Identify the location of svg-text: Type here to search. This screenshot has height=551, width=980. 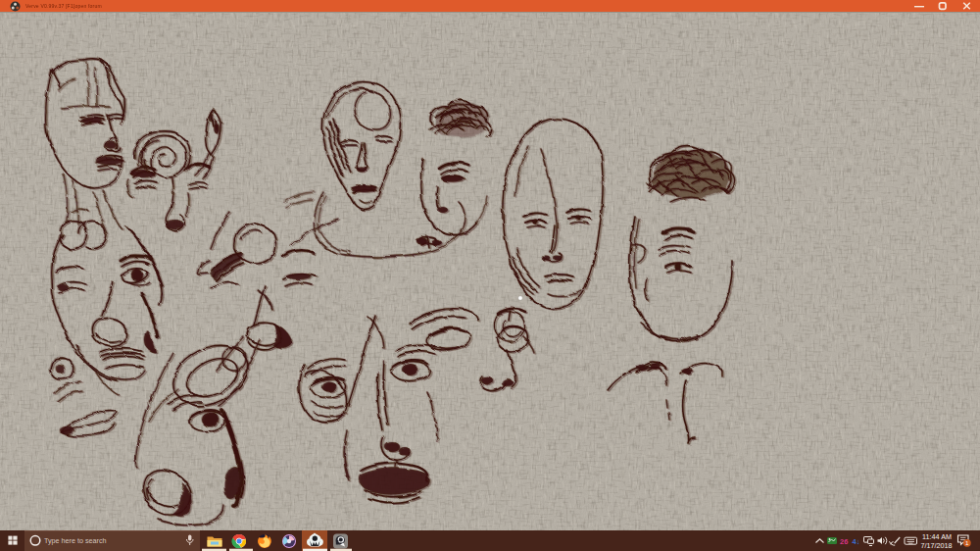
(75, 541).